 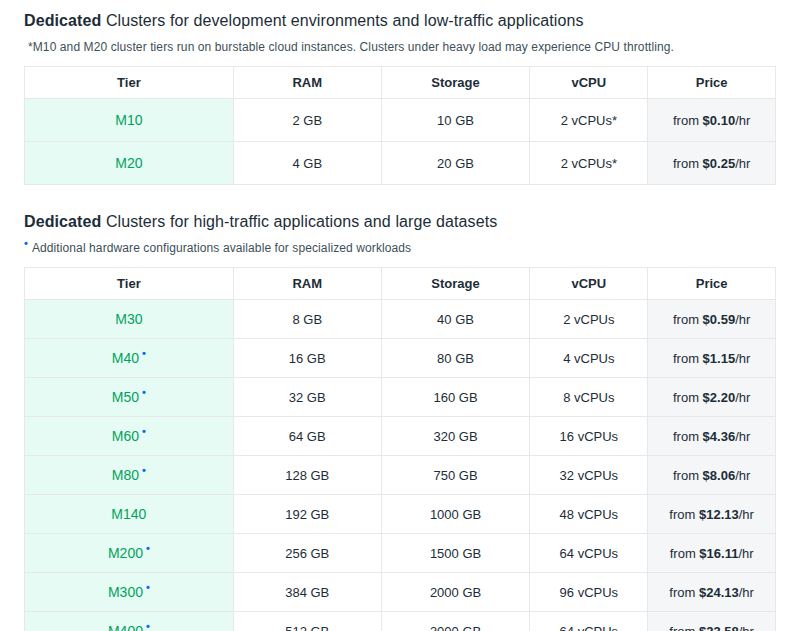 What do you see at coordinates (400, 592) in the screenshot?
I see `table-row: M300•384 GB2000 GB96 vCPUsfrom $24.13/hr` at bounding box center [400, 592].